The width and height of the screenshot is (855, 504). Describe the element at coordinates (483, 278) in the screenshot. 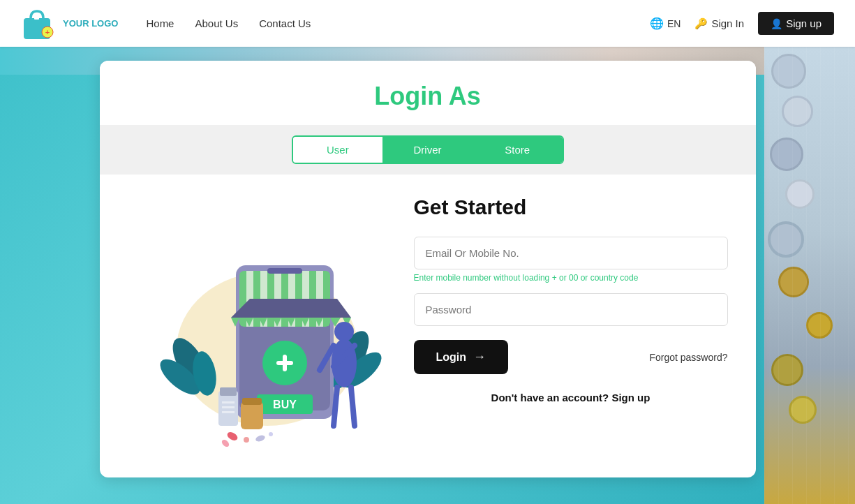

I see `hint-text: Enter mobile number without loading` at that location.